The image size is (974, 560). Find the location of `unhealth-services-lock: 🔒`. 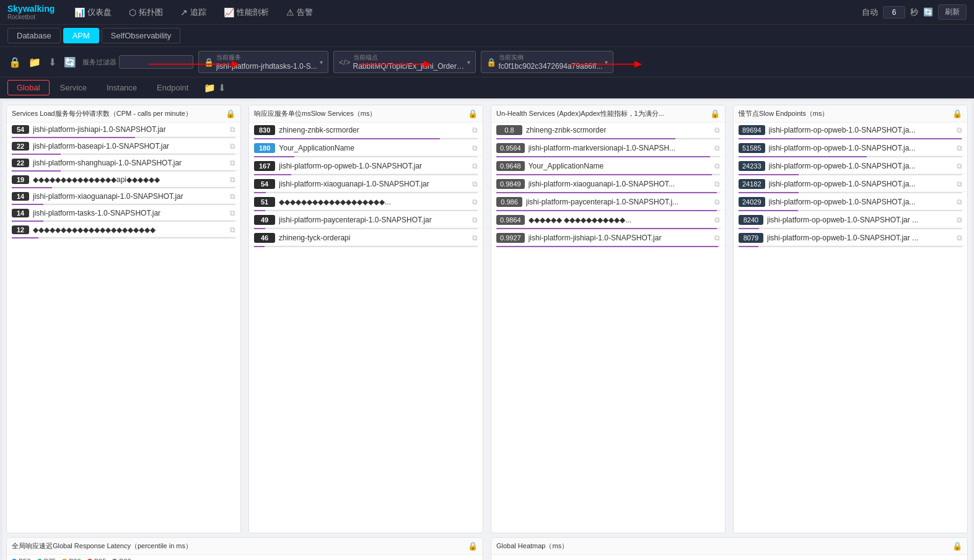

unhealth-services-lock: 🔒 is located at coordinates (715, 114).